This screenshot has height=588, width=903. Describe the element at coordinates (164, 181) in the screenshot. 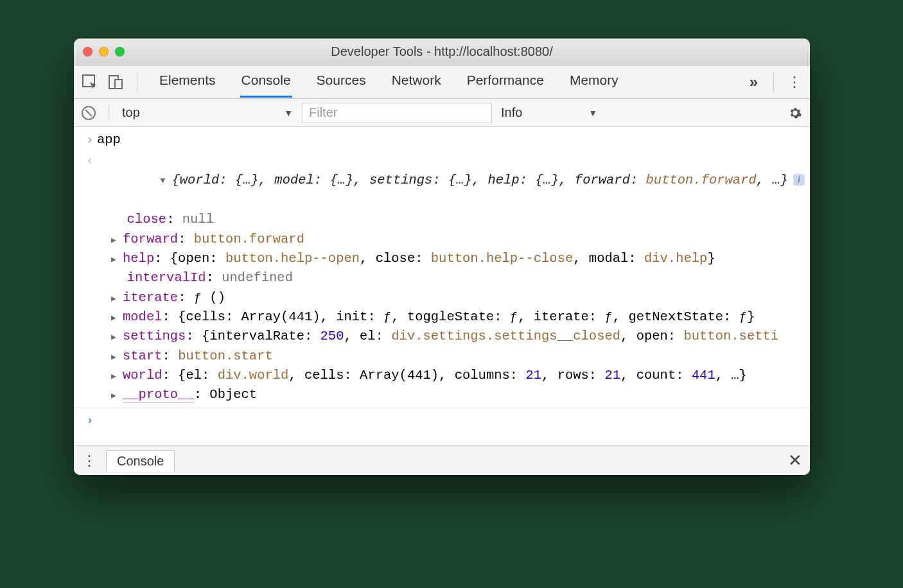

I see `disclosure-triangle-icon: ▼` at that location.